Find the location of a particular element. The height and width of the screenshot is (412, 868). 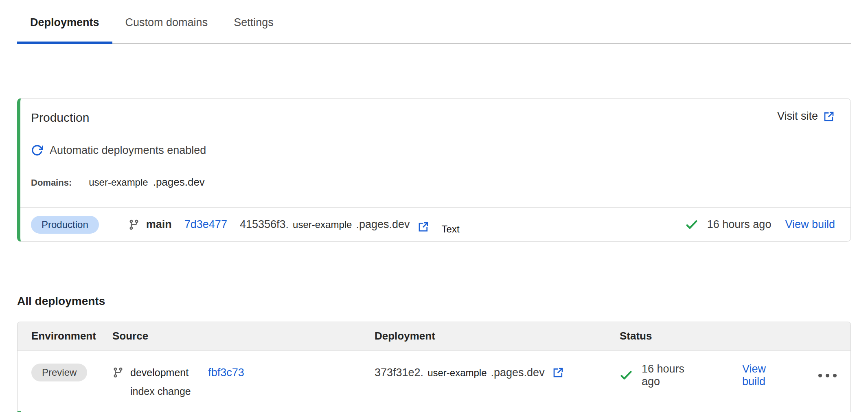

production-title: Production is located at coordinates (60, 118).